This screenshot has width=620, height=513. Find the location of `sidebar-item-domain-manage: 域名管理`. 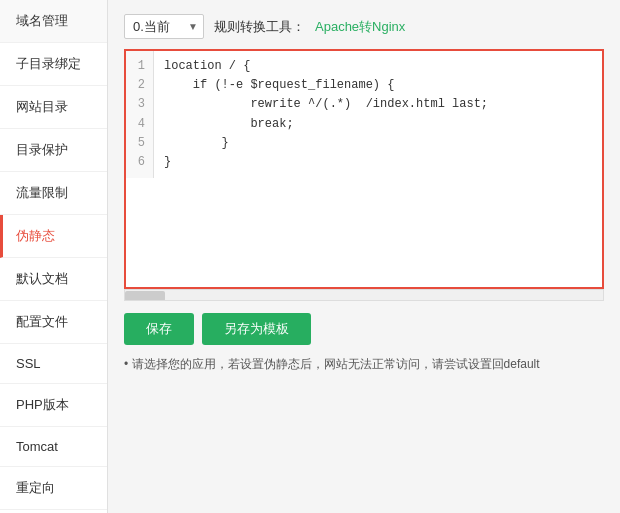

sidebar-item-domain-manage: 域名管理 is located at coordinates (54, 22).